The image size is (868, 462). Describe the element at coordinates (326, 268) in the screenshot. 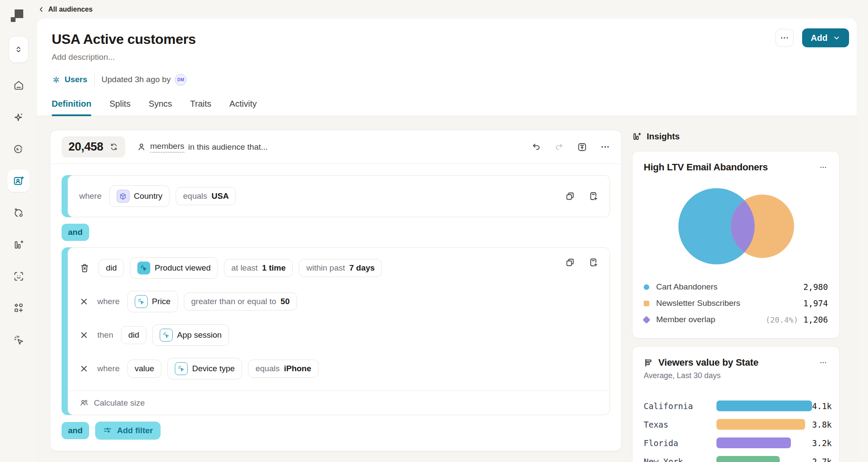

I see `window-prefix: within past` at that location.